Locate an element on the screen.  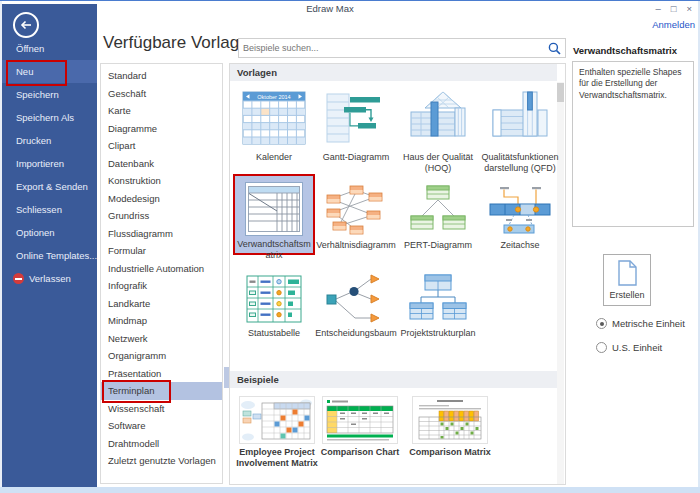
template-pert-diagramm: PERT-Diagramm is located at coordinates (438, 214).